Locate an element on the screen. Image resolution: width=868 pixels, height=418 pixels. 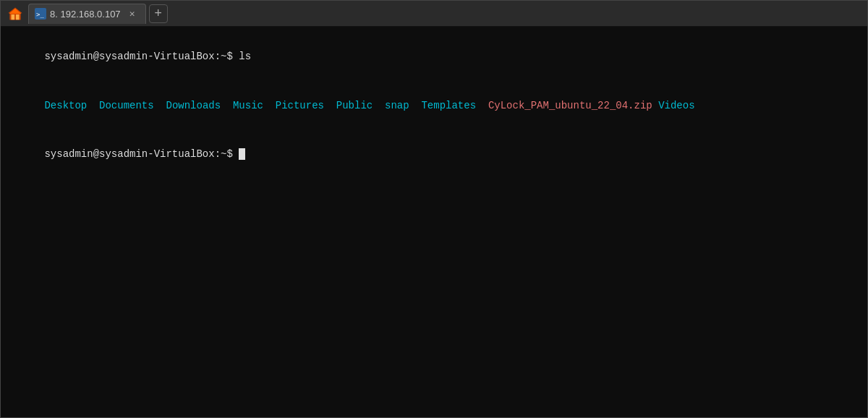
prompt-2: sysadmin@sysadmin-VirtualBox:~$ is located at coordinates (142, 154).